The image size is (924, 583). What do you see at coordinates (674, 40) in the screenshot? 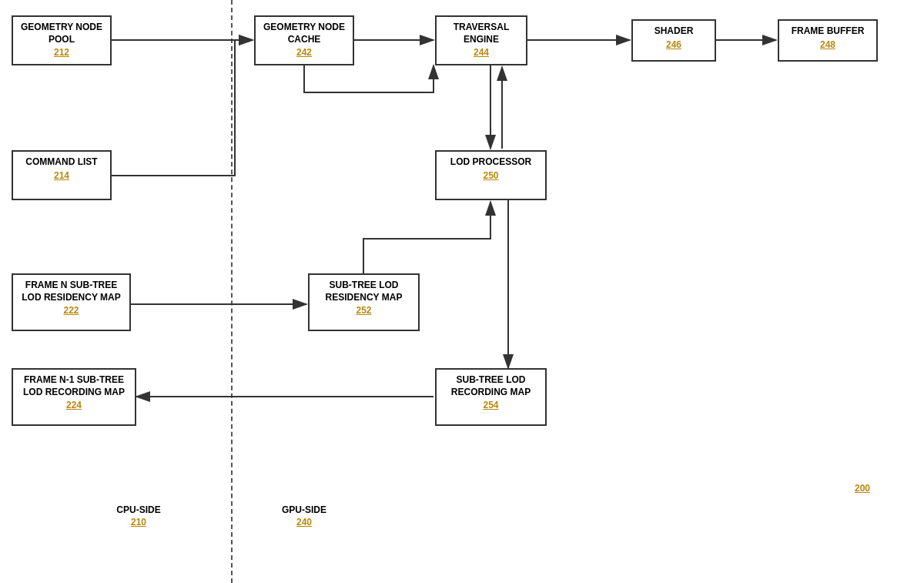
I see `shader-box: SHADER 246` at bounding box center [674, 40].